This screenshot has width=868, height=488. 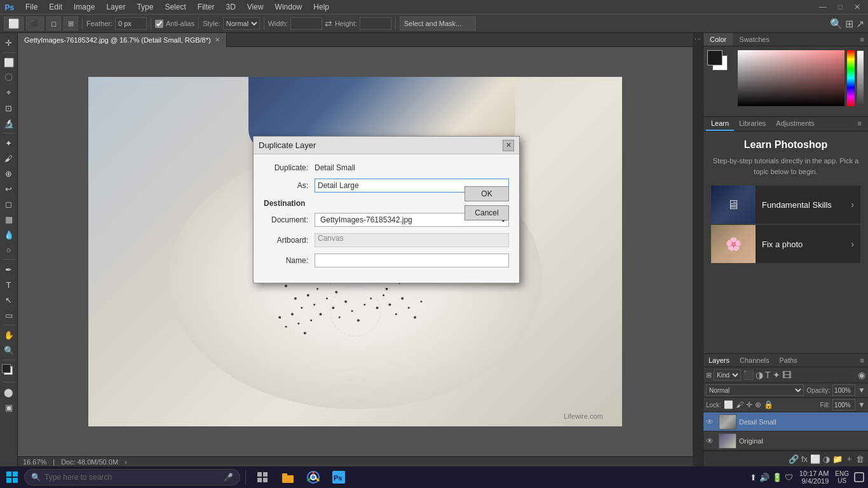 I want to click on text-tool: T, so click(x=9, y=285).